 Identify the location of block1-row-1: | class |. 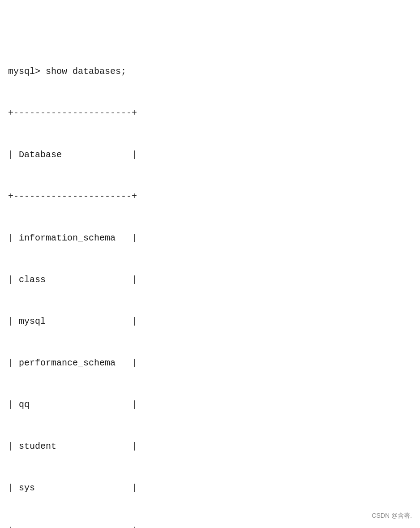
(210, 279).